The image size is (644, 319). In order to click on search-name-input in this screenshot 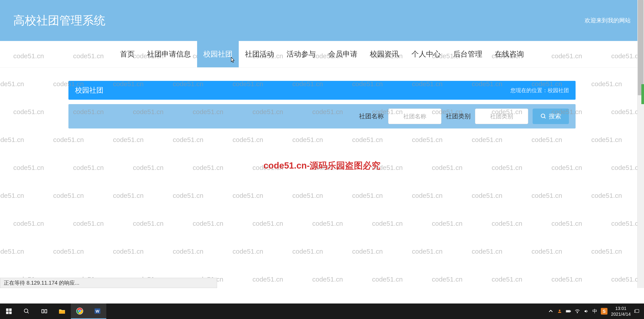, I will do `click(415, 116)`.